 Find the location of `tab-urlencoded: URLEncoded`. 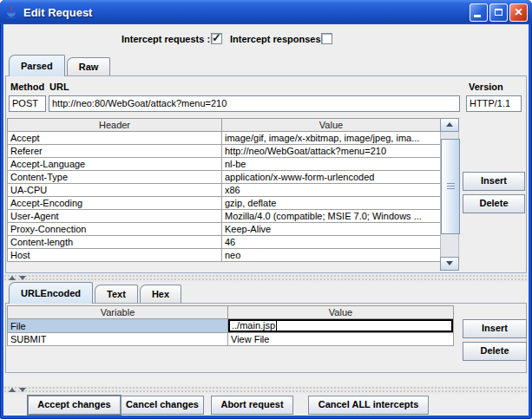

tab-urlencoded: URLEncoded is located at coordinates (50, 293).